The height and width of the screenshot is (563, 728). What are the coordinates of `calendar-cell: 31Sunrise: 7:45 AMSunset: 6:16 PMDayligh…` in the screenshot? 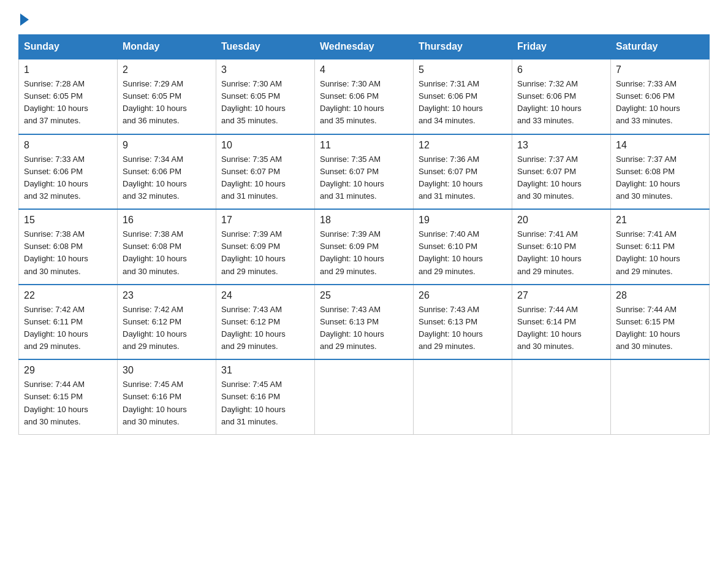 It's located at (266, 397).